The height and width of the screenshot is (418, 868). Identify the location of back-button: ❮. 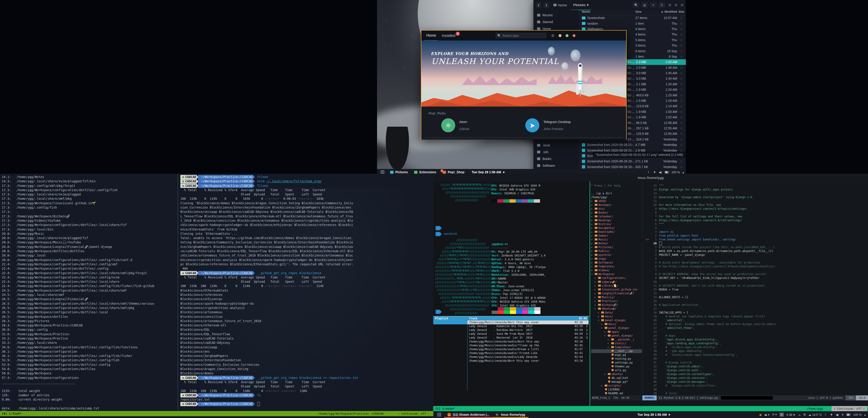
(538, 5).